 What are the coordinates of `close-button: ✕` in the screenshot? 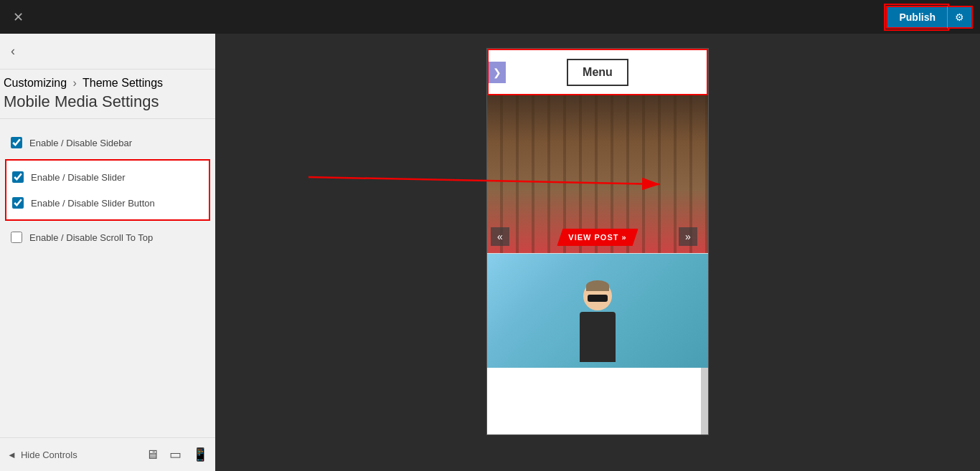 It's located at (19, 17).